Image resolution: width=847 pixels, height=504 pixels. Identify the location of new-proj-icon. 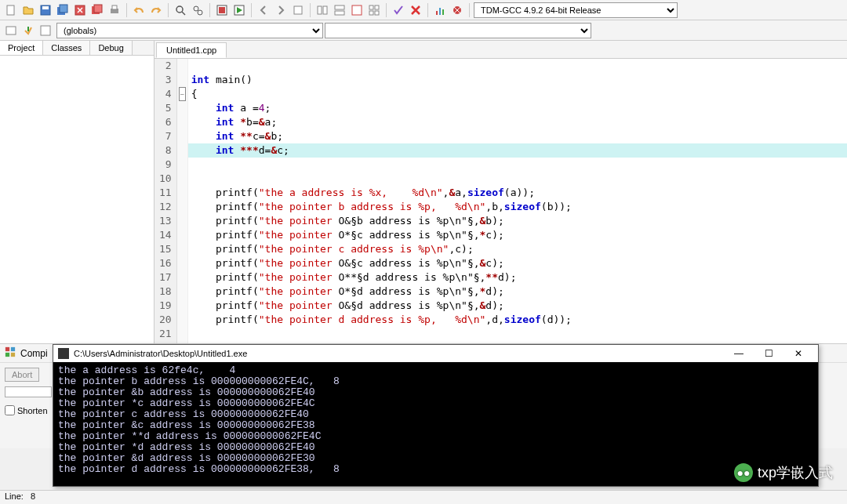
(11, 31).